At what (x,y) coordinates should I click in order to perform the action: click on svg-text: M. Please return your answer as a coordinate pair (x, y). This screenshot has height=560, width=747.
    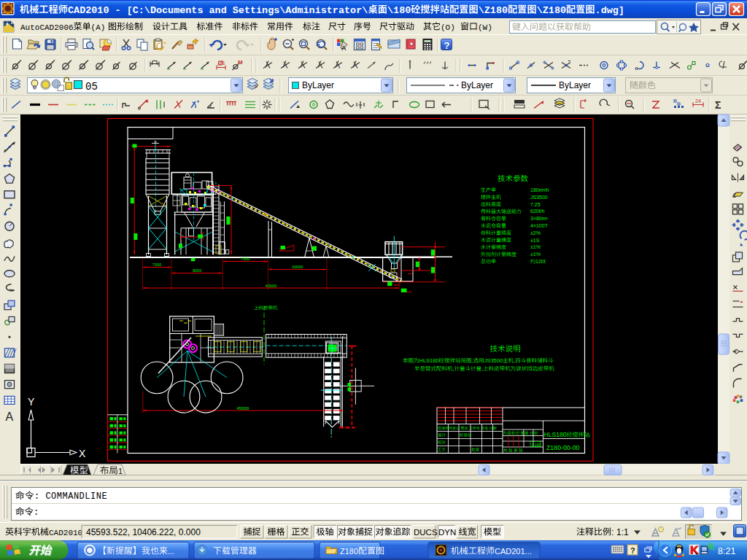
    Looking at the image, I should click on (241, 63).